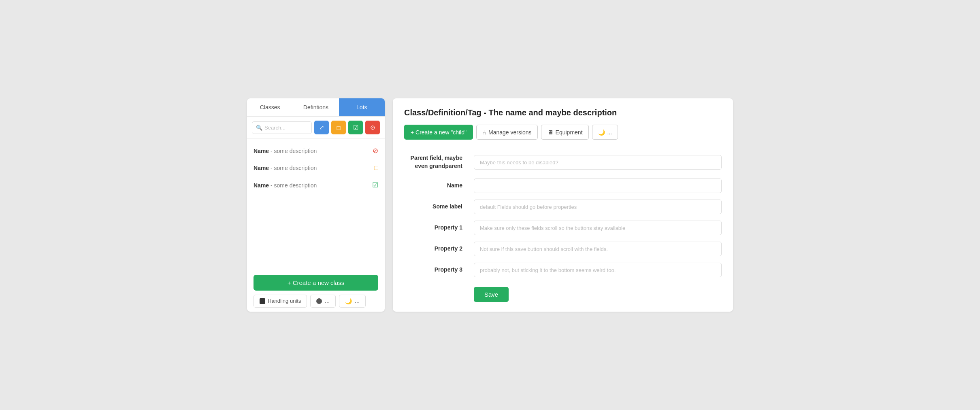  What do you see at coordinates (316, 107) in the screenshot?
I see `tab-definitions: Defintions` at bounding box center [316, 107].